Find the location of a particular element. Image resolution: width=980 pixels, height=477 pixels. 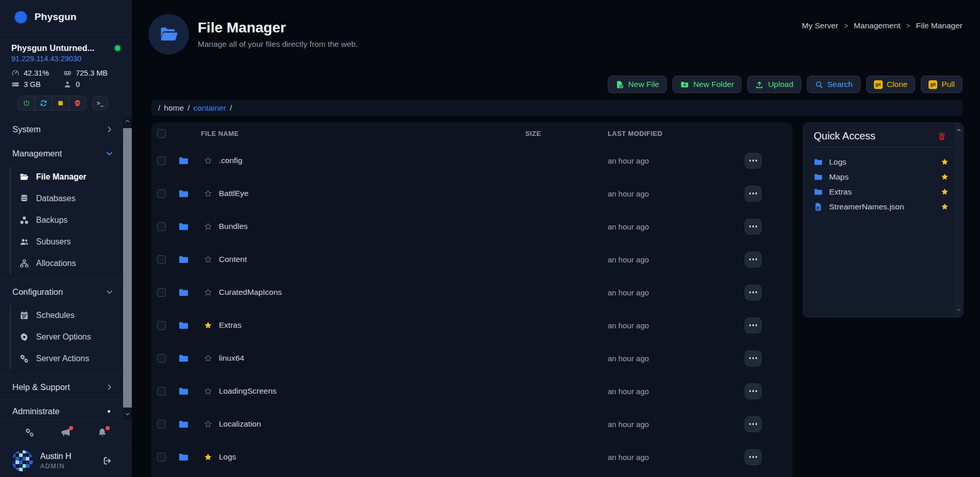

breadcrumb-item-my-server: My Server is located at coordinates (820, 26).